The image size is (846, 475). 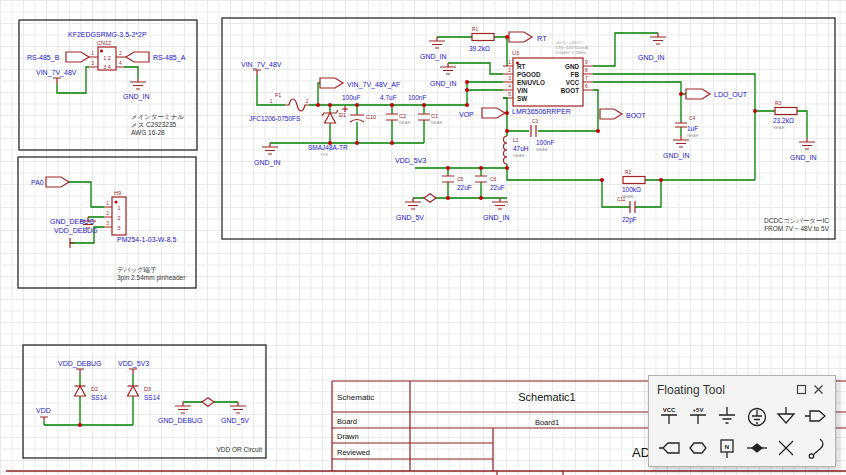 I want to click on palette-titlebar: Floating Tool, so click(x=742, y=388).